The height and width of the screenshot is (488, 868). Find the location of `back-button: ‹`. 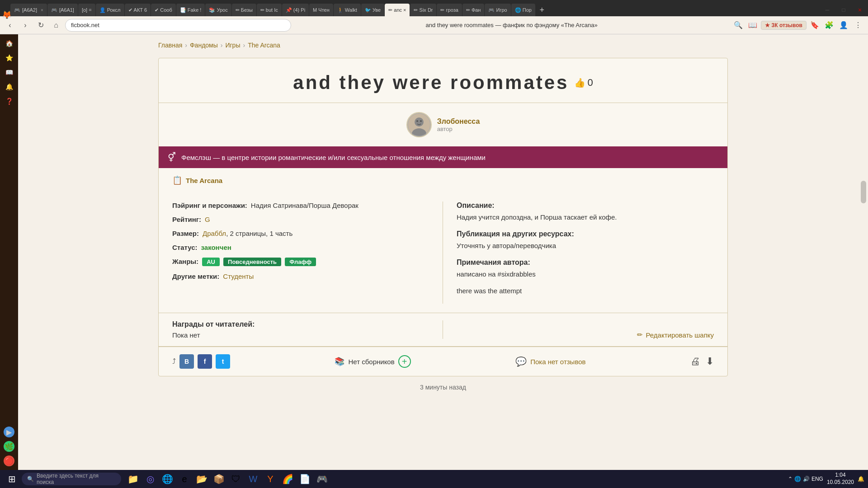

back-button: ‹ is located at coordinates (10, 25).